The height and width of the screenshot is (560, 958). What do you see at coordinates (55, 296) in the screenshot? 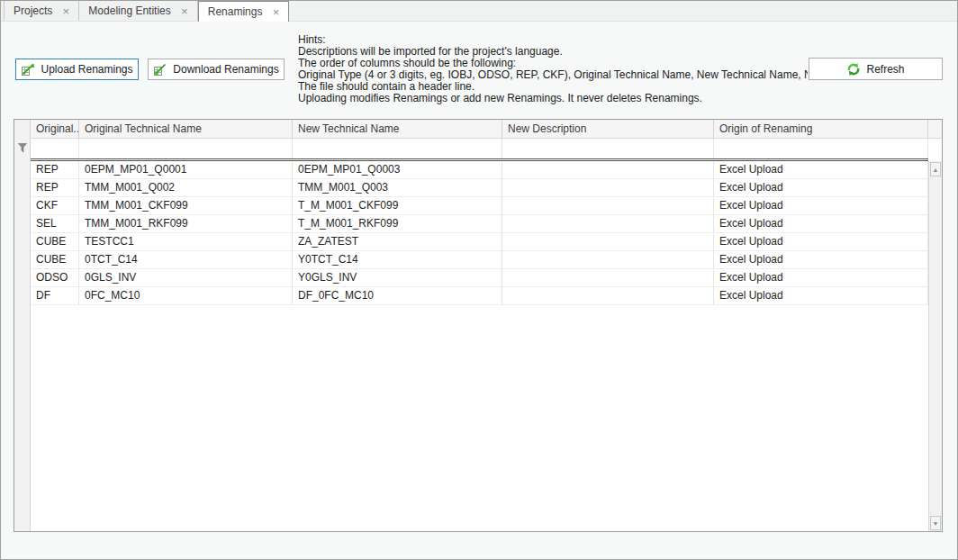
I see `cell-original-type: DF` at bounding box center [55, 296].